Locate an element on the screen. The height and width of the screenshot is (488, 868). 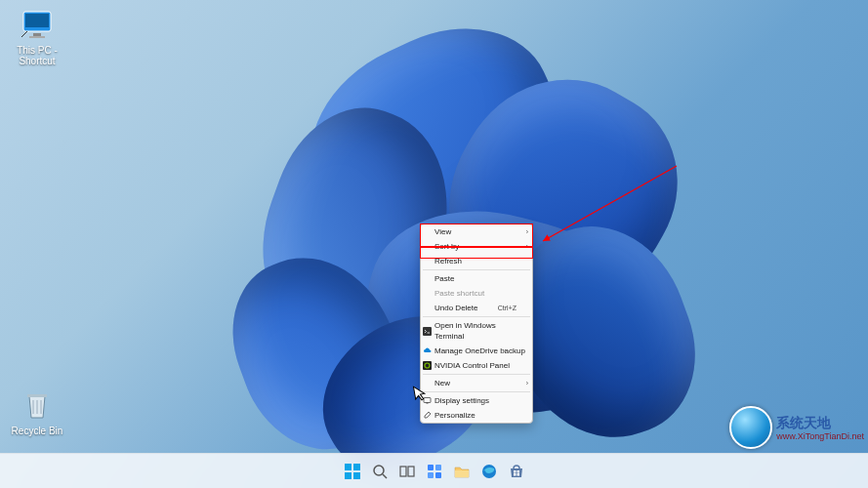
menu-item-paste: Paste is located at coordinates (476, 279).